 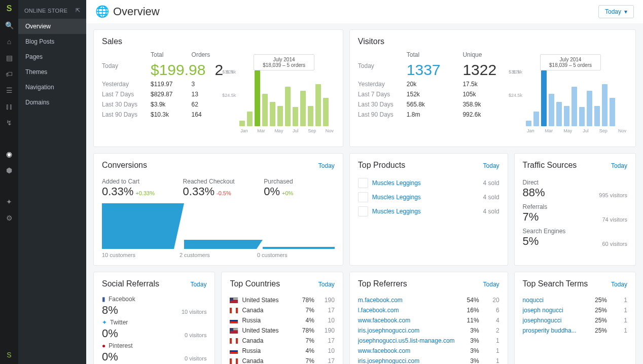 I want to click on search-term-count: 1, so click(x=619, y=331).